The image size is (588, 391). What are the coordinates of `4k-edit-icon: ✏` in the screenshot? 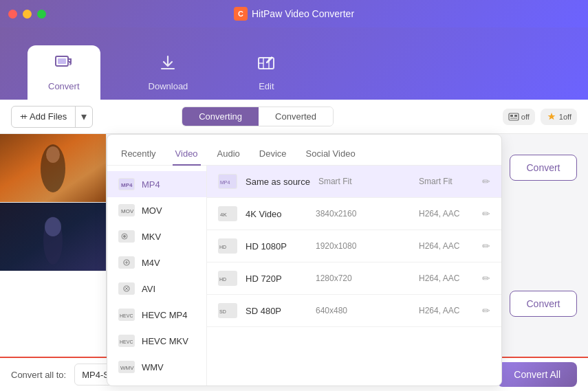 It's located at (486, 214).